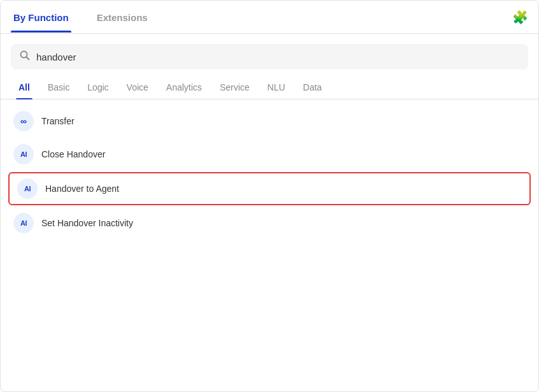 The width and height of the screenshot is (539, 392). Describe the element at coordinates (270, 189) in the screenshot. I see `list-item-handover-to-agent: AI Handover to Agent` at that location.